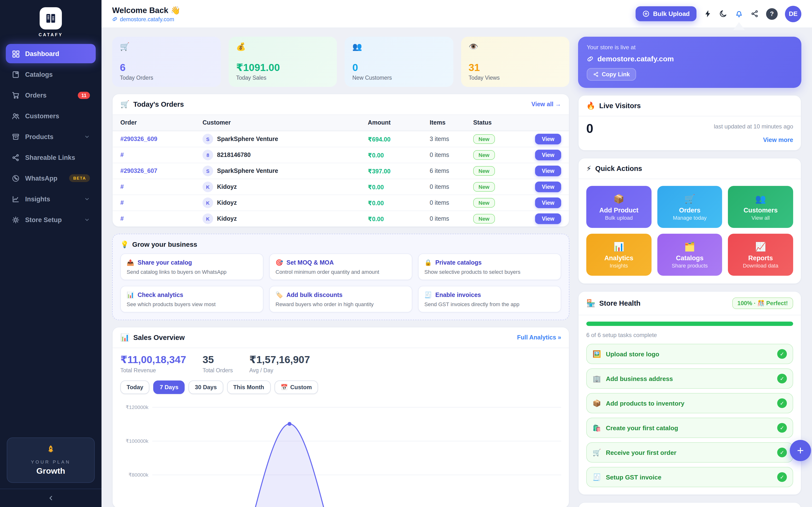  Describe the element at coordinates (341, 454) in the screenshot. I see `revenue-area-chart` at that location.